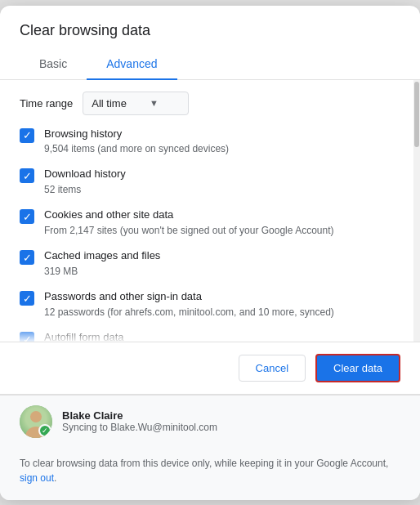 This screenshot has height=505, width=420. I want to click on list-item: ✓ Cookies and other site data From 2,147…, so click(207, 222).